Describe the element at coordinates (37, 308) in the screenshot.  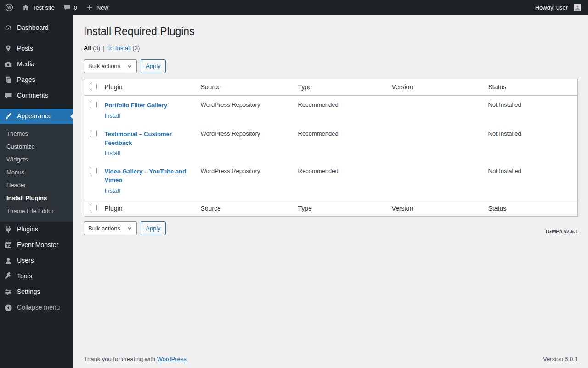
I see `sidebar-item-collapse-menu: Collapse menu` at that location.